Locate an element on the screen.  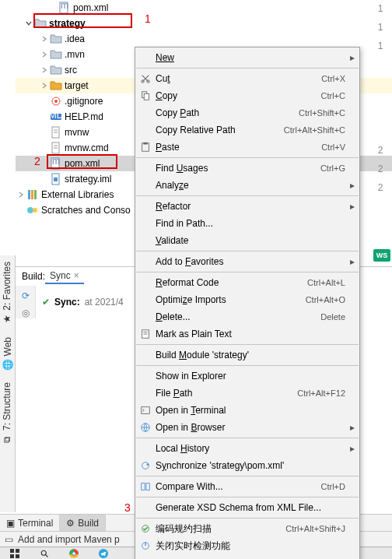
build-label: Build: is located at coordinates (33, 276).